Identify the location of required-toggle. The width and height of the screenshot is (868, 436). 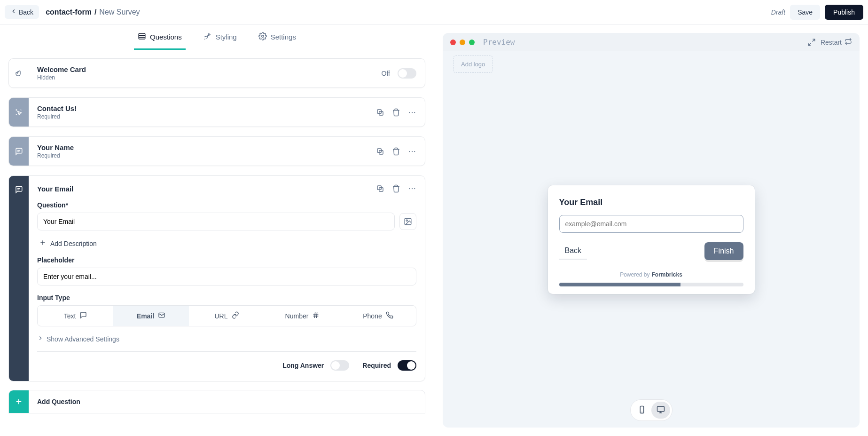
(407, 365).